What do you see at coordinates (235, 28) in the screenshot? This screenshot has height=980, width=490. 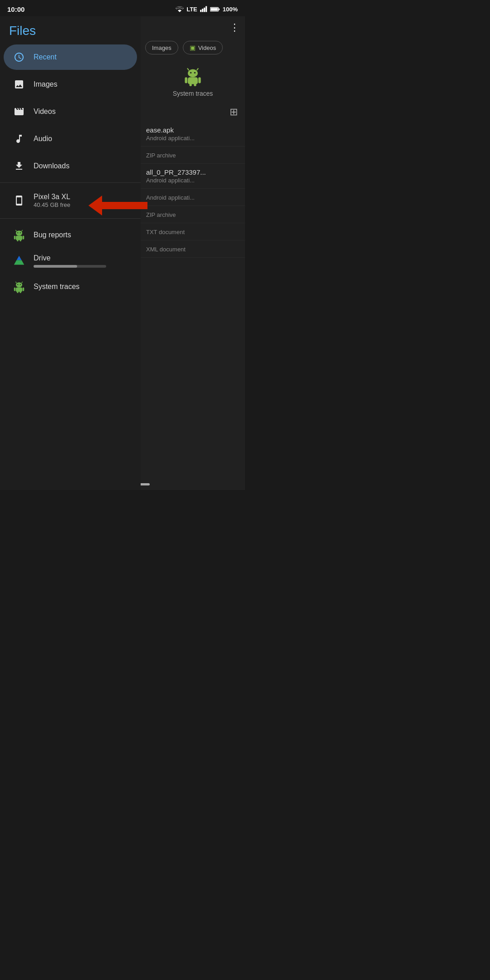 I see `more-menu-icon: ⋮` at bounding box center [235, 28].